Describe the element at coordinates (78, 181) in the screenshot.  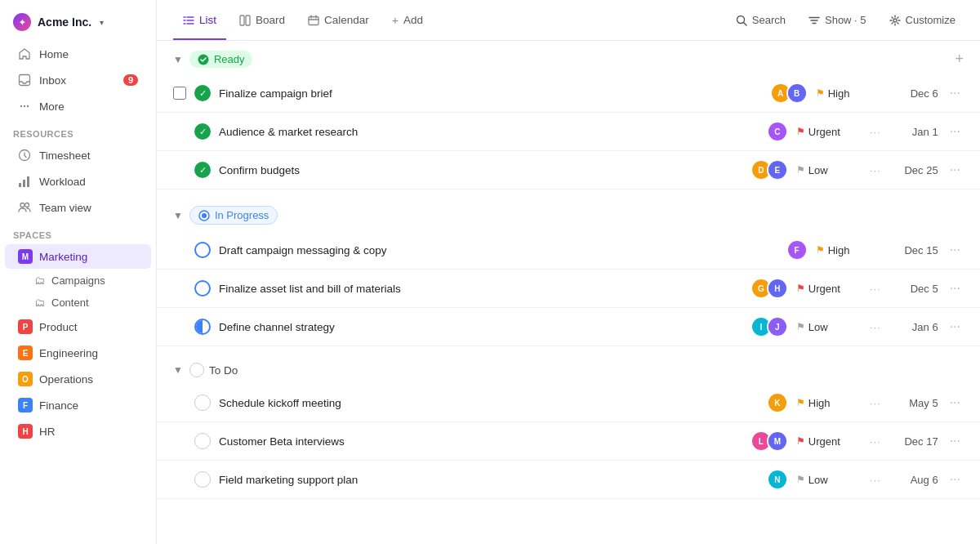
I see `sidebar-item-workload: Workload` at that location.